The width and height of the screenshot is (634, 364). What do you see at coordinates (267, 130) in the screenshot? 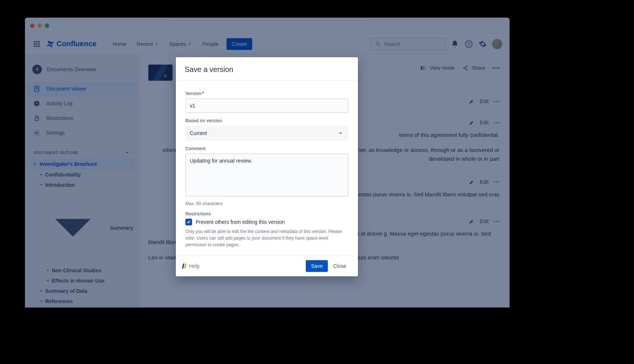
I see `field-based-on: Based on version Current` at bounding box center [267, 130].